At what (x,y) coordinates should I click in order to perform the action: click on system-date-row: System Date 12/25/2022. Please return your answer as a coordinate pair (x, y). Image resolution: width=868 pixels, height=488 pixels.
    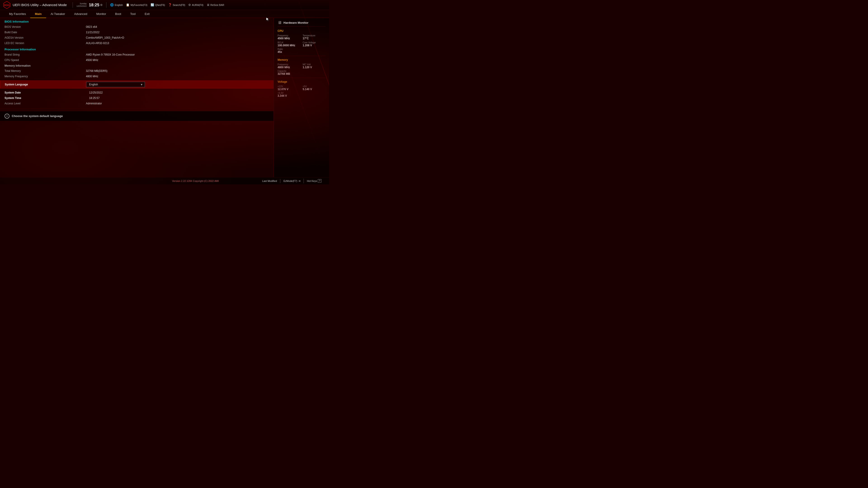
    Looking at the image, I should click on (137, 93).